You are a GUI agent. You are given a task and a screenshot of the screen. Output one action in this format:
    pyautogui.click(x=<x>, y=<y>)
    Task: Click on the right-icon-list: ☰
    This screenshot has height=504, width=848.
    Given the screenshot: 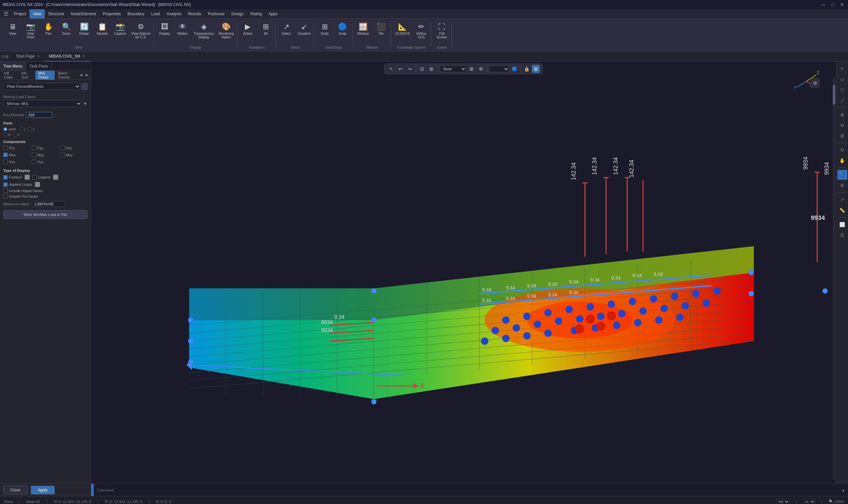 What is the action you would take?
    pyautogui.click(x=842, y=235)
    